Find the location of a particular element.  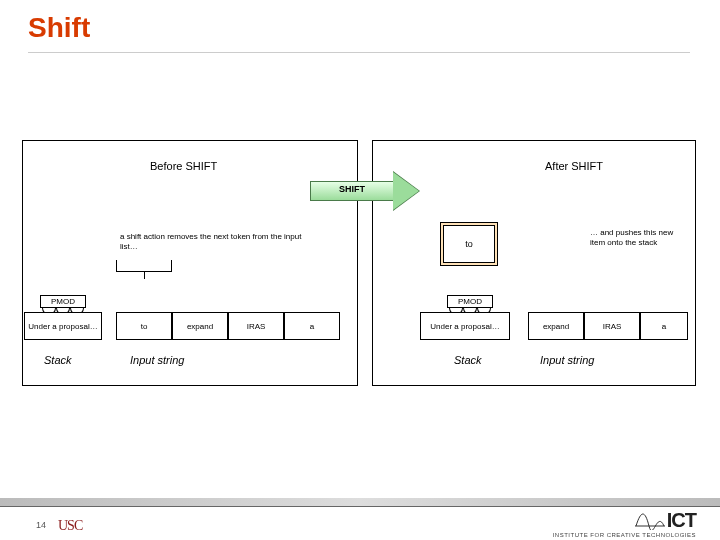

after-desc: … and pushes this new item onto the stac… is located at coordinates (638, 238).